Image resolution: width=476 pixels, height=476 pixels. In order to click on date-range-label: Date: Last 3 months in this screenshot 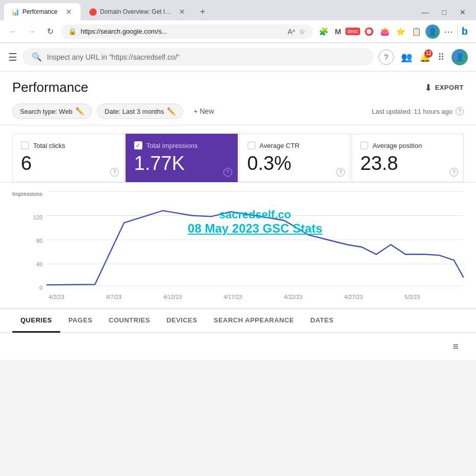, I will do `click(134, 111)`.